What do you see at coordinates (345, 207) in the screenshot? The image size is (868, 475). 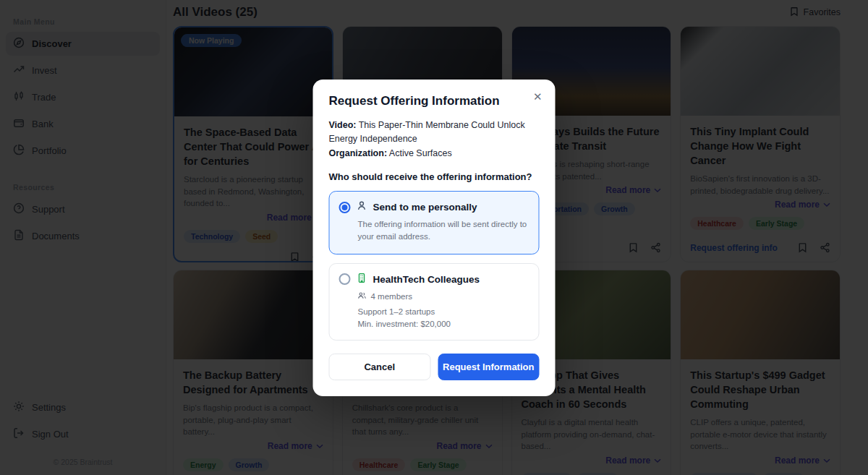 I see `radio-selected` at bounding box center [345, 207].